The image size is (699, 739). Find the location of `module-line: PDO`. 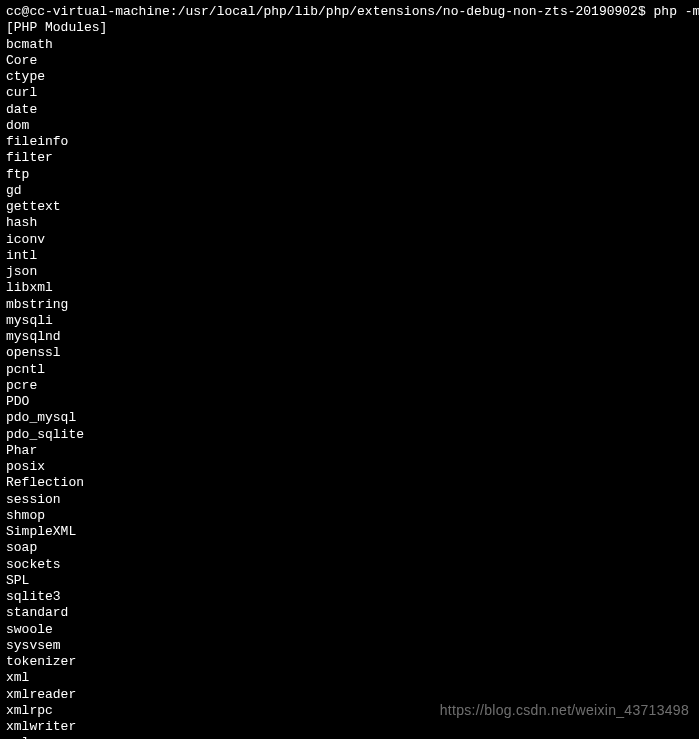

module-line: PDO is located at coordinates (350, 402).